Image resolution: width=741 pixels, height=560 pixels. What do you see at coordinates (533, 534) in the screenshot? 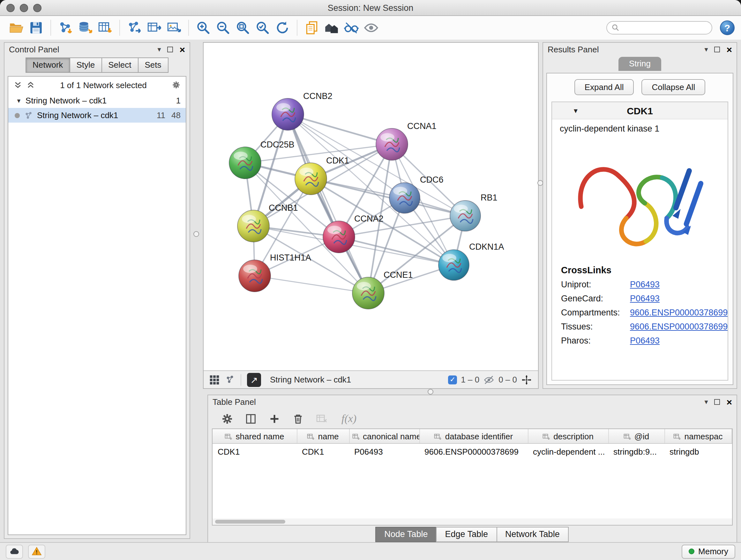
I see `tab-network-table: Network Table` at bounding box center [533, 534].